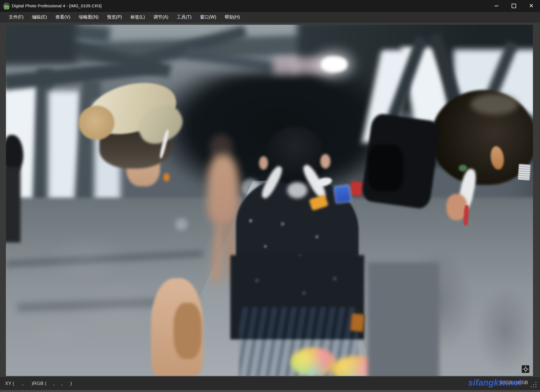 The width and height of the screenshot is (540, 392). I want to click on photo-ceiling-light, so click(334, 64).